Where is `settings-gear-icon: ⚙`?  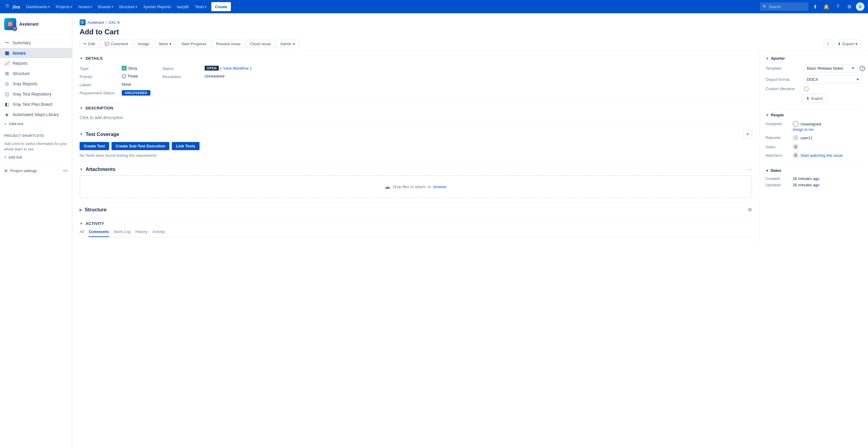 settings-gear-icon: ⚙ is located at coordinates (849, 7).